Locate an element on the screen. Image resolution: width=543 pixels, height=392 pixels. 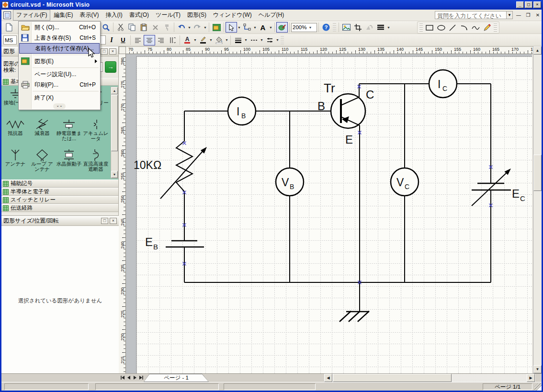
line-color-button is located at coordinates (203, 40).